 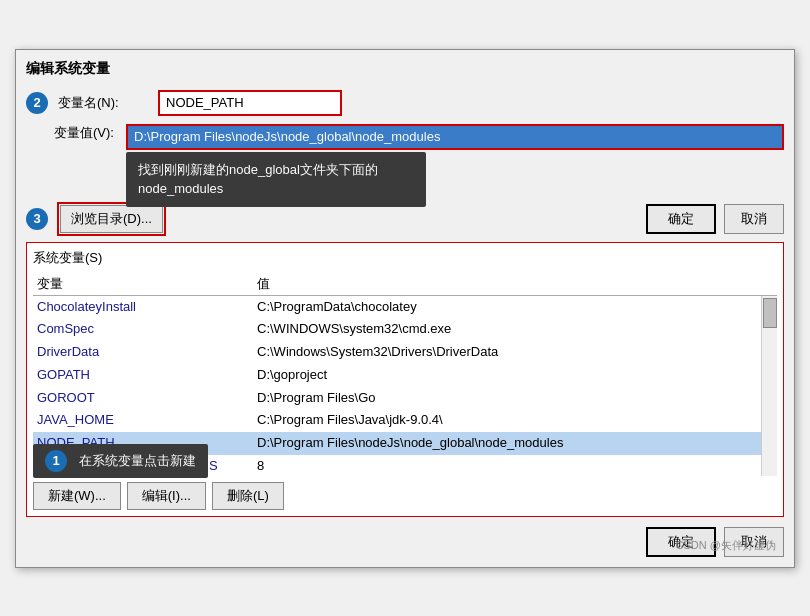 I want to click on tooltip-bottom-text: 在系统变量点击新建, so click(x=138, y=461).